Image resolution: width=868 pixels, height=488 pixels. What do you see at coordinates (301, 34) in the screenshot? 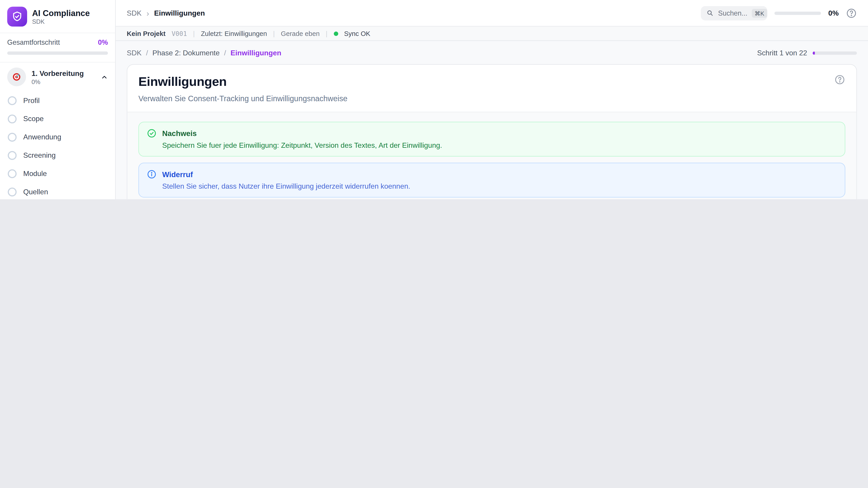
I see `last-saved-time: Gerade eben` at bounding box center [301, 34].